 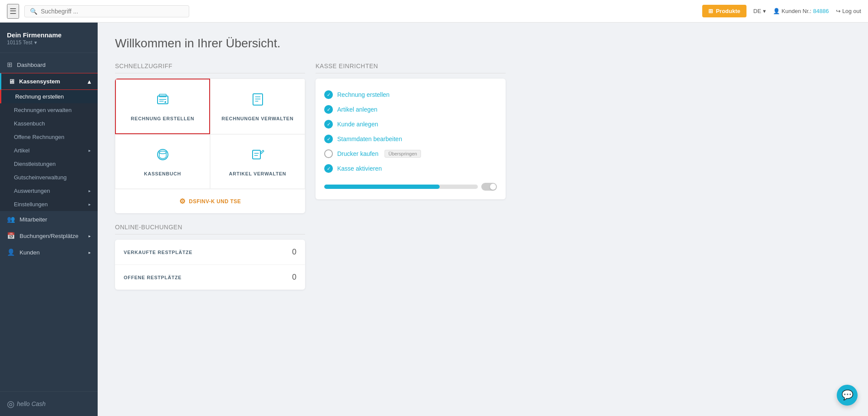 What do you see at coordinates (49, 110) in the screenshot?
I see `sidebar-subitem-rechnungen-verwalten: Rechnungen verwalten` at bounding box center [49, 110].